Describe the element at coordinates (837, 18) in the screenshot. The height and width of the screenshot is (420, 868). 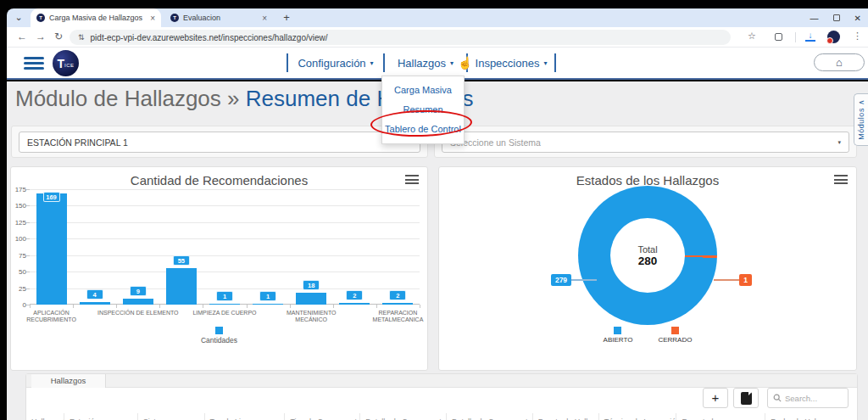
I see `restore-icon` at that location.